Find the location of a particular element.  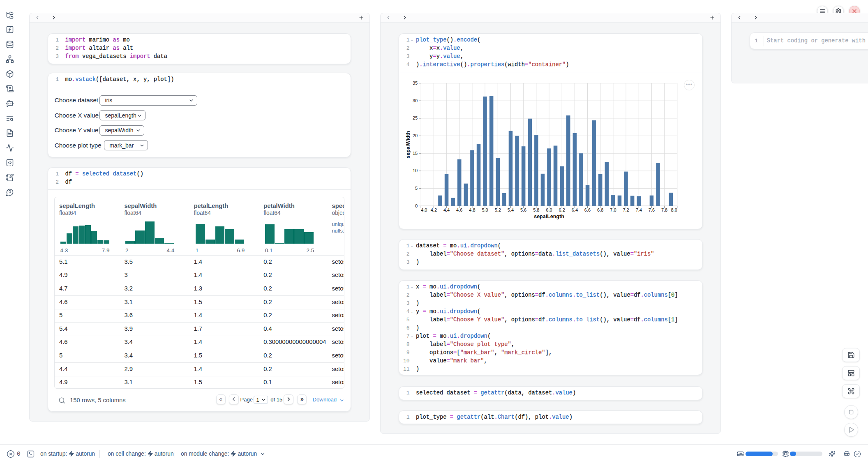

svg-text: 5.8 is located at coordinates (536, 210).